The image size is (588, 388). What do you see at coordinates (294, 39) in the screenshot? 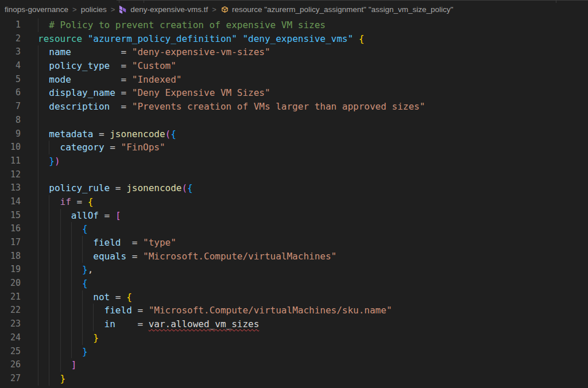
I see `code-line: 2resource "azurerm_policy_definition" "d…` at bounding box center [294, 39].